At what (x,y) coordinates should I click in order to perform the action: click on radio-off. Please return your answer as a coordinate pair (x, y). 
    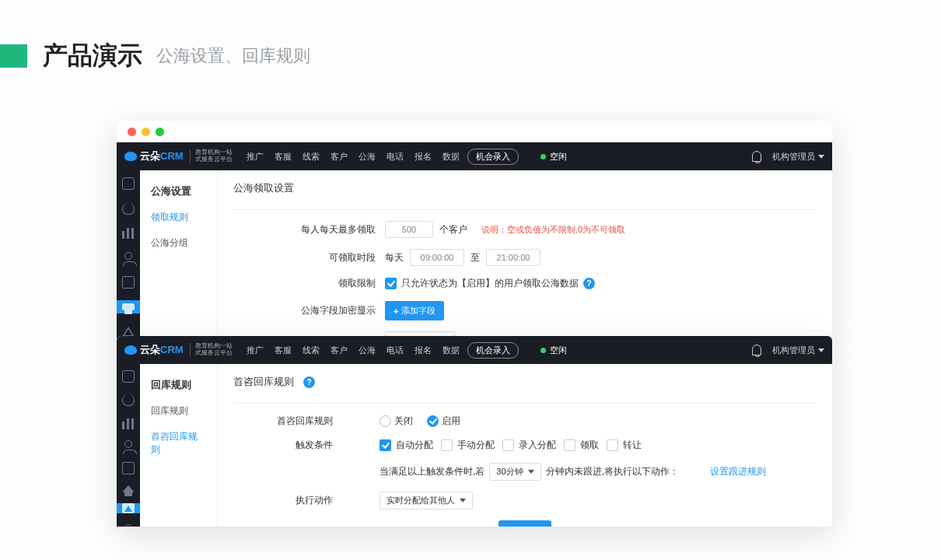
    Looking at the image, I should click on (386, 422).